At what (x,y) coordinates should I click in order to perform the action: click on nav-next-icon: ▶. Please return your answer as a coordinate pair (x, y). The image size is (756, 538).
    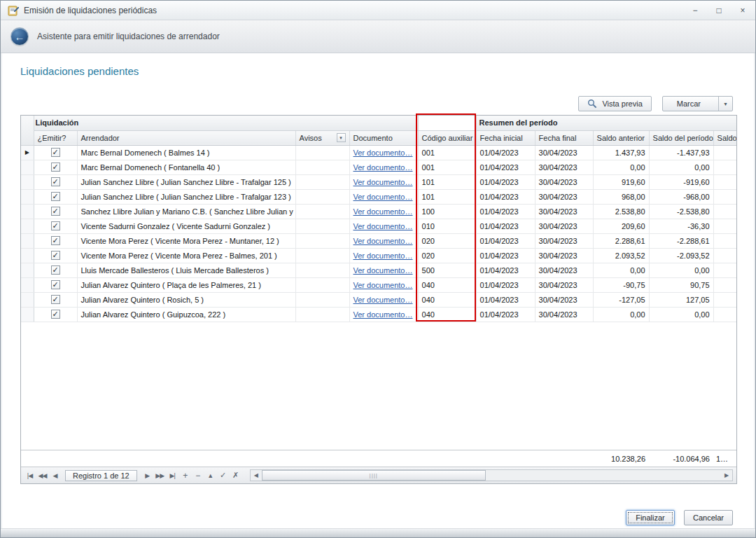
    Looking at the image, I should click on (147, 476).